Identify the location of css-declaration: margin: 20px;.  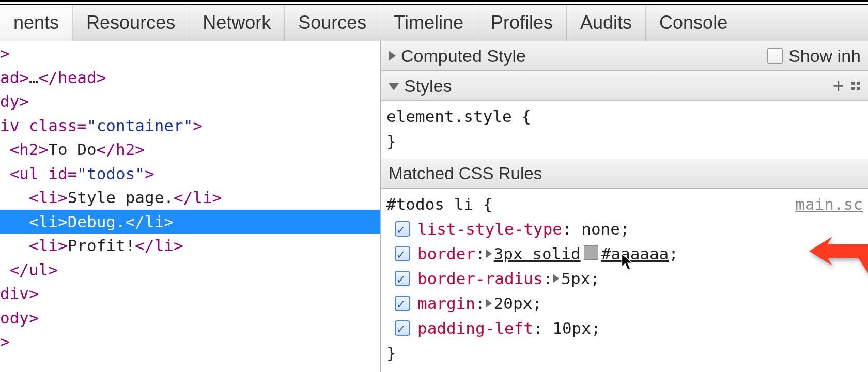
(625, 303).